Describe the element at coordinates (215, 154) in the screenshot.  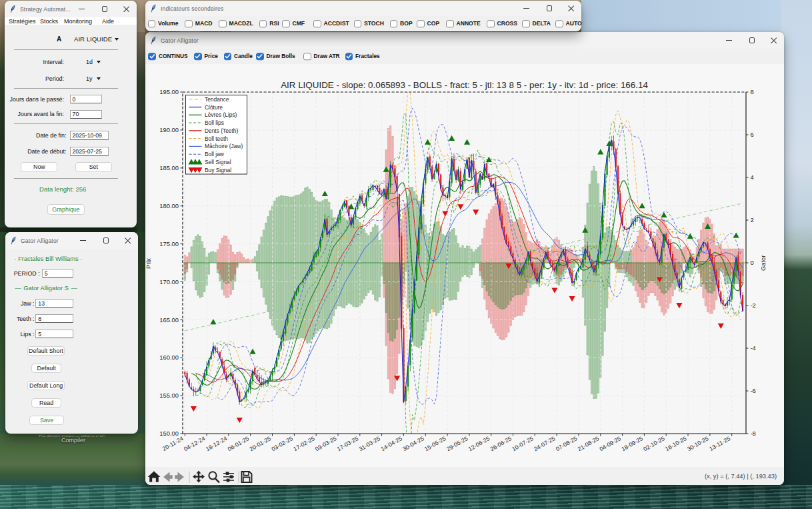
I see `svg-text: Boll jaw` at that location.